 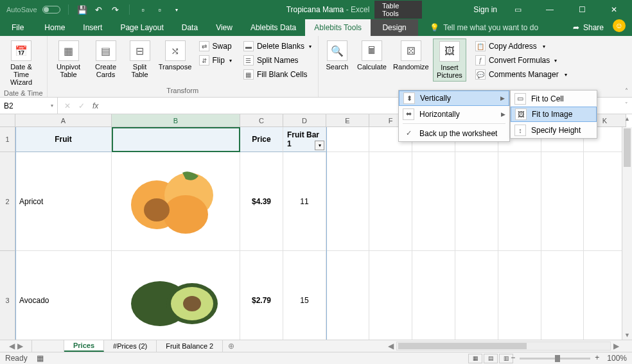 What do you see at coordinates (99, 10) in the screenshot?
I see `undo-icon: ↶` at bounding box center [99, 10].